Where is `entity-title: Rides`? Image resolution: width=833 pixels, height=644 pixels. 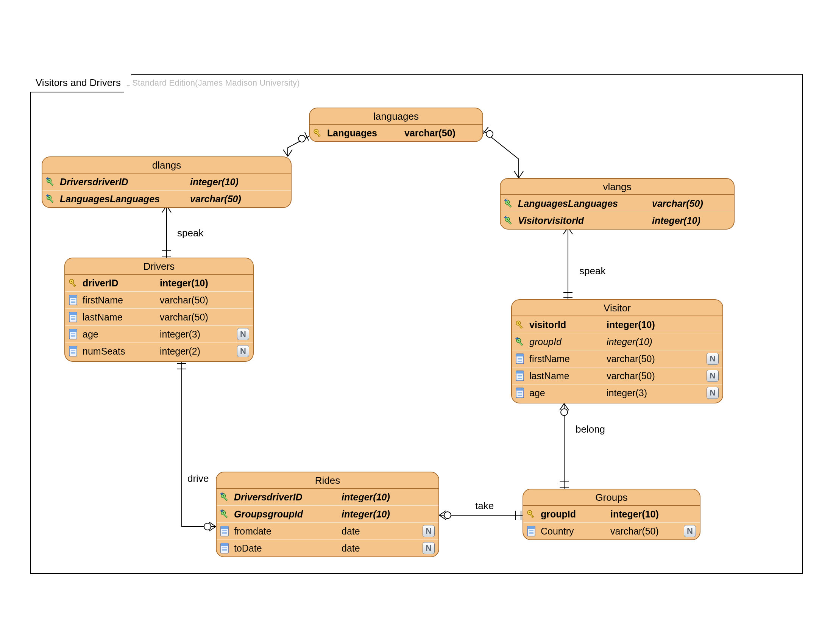
entity-title: Rides is located at coordinates (328, 481).